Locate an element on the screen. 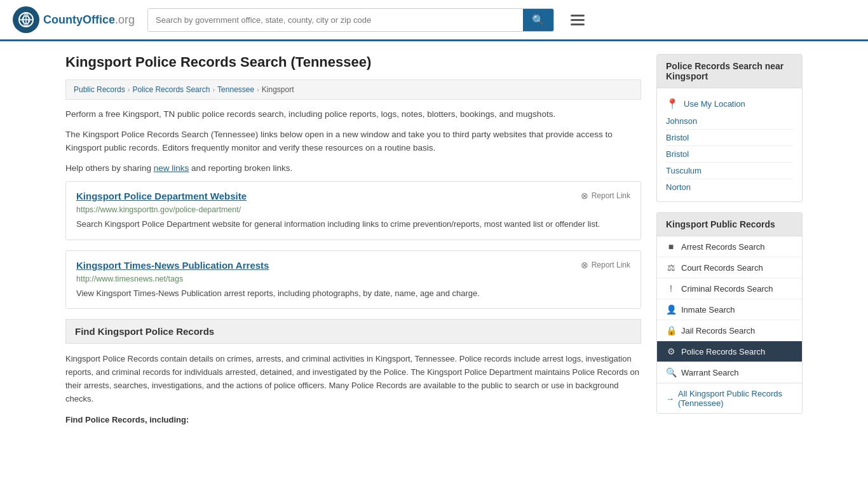 The width and height of the screenshot is (868, 488). report-link-button-2: ⊗ Report Link is located at coordinates (606, 265).